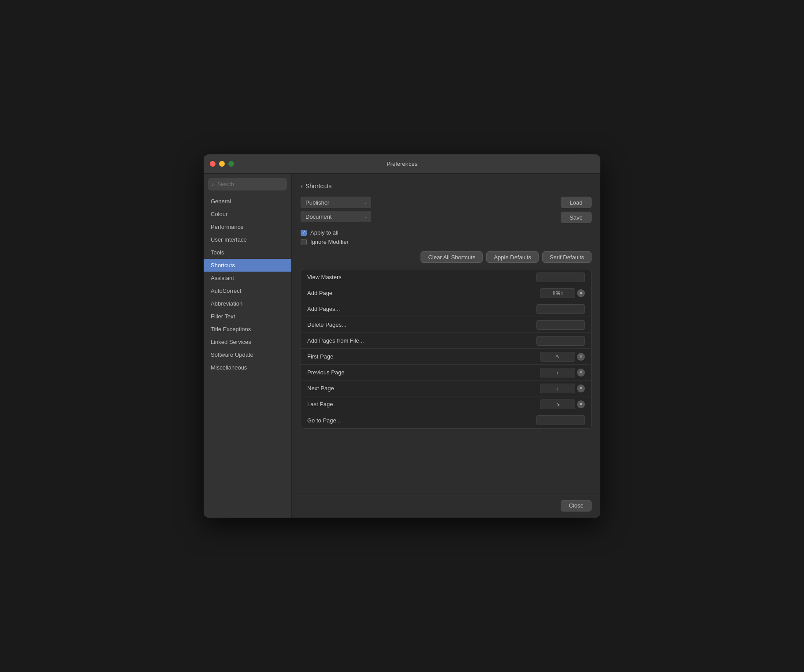 The image size is (804, 672). I want to click on shortcuts-table: View MastersAdd Page⇧⌘↕✕Add Pages...Dele…, so click(446, 349).